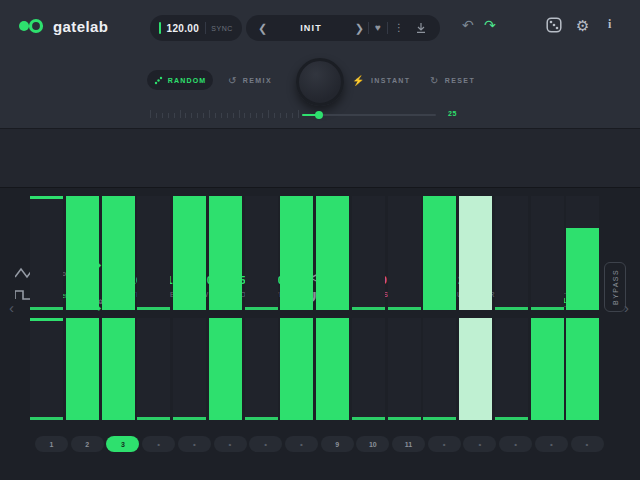  Describe the element at coordinates (319, 115) in the screenshot. I see `slider-handle` at that location.